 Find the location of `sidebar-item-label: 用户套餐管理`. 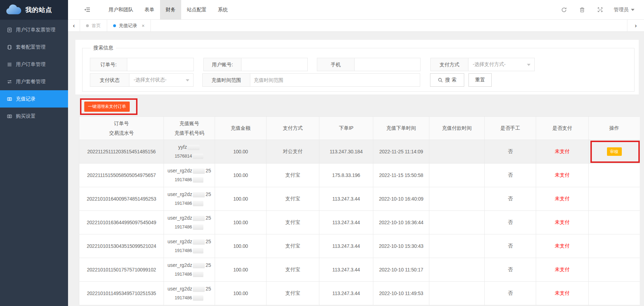

sidebar-item-label: 用户套餐管理 is located at coordinates (31, 82).